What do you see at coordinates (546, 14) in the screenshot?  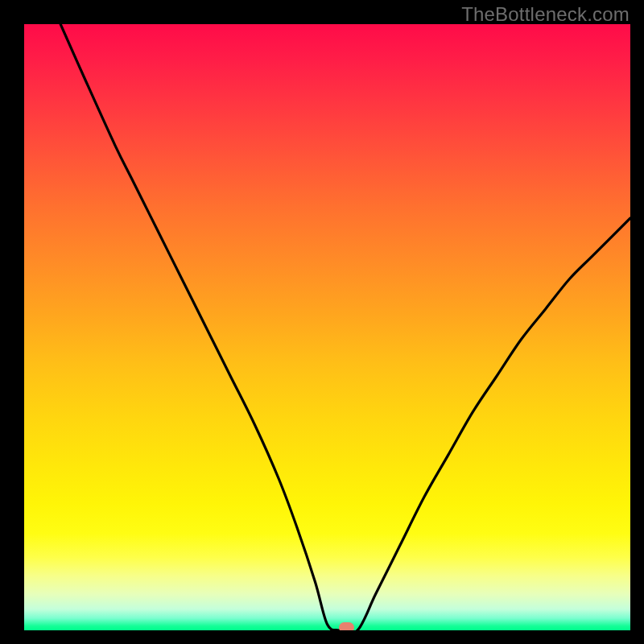 I see `watermark-text: TheBottleneck.com` at bounding box center [546, 14].